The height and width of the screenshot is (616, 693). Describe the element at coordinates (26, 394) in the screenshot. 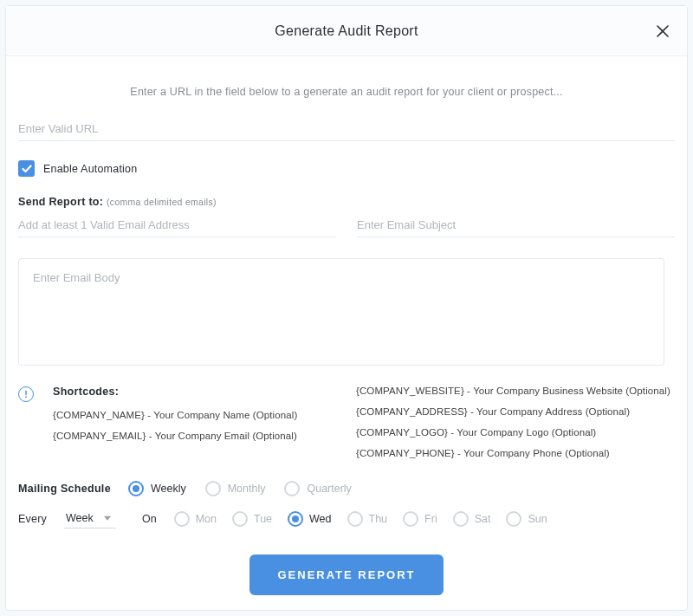

I see `info-icon: !` at that location.